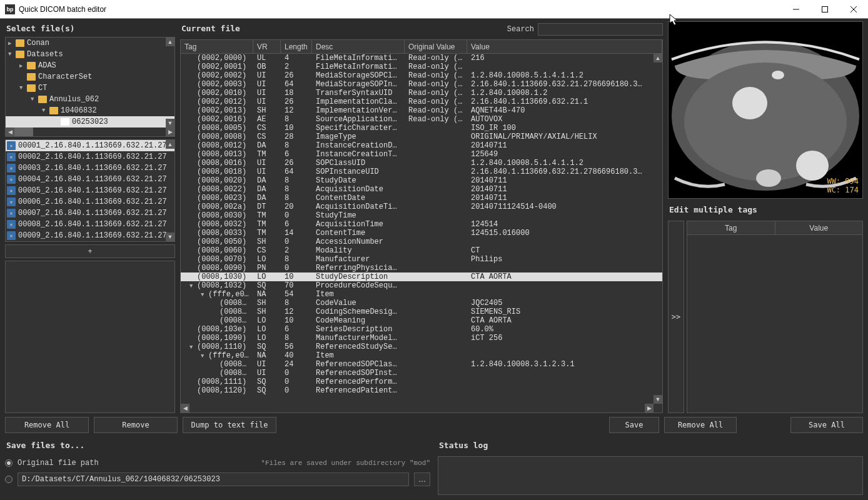 The height and width of the screenshot is (500, 868). What do you see at coordinates (90, 99) in the screenshot?
I see `tree-item: ▼Annulus_062` at bounding box center [90, 99].